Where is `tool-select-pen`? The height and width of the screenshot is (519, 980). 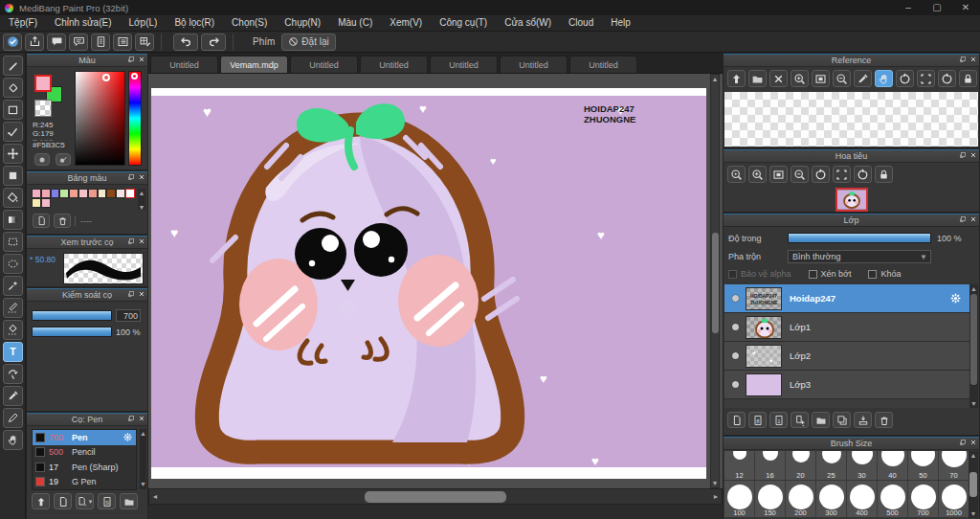 tool-select-pen is located at coordinates (13, 308).